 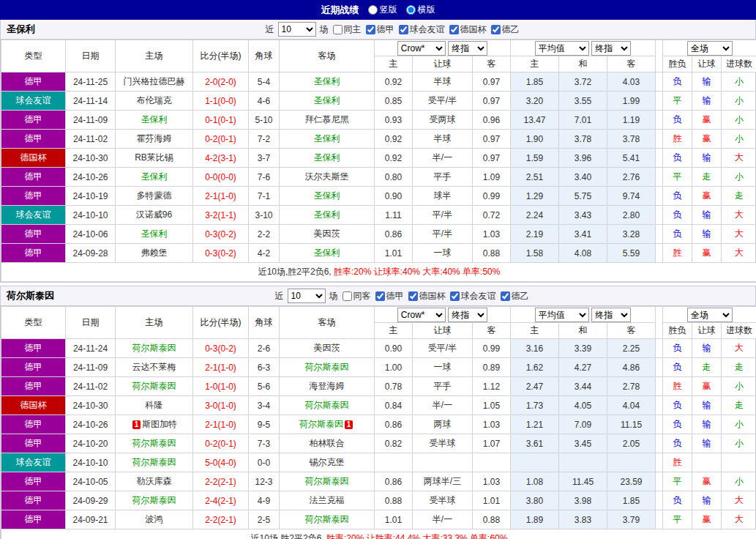 What do you see at coordinates (264, 234) in the screenshot?
I see `corner-score: 2-2` at bounding box center [264, 234].